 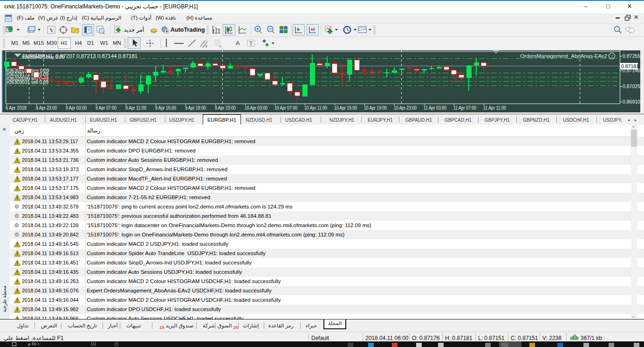 What do you see at coordinates (226, 108) in the screenshot?
I see `svg-text: 9 Apr 23:00` at bounding box center [226, 108].